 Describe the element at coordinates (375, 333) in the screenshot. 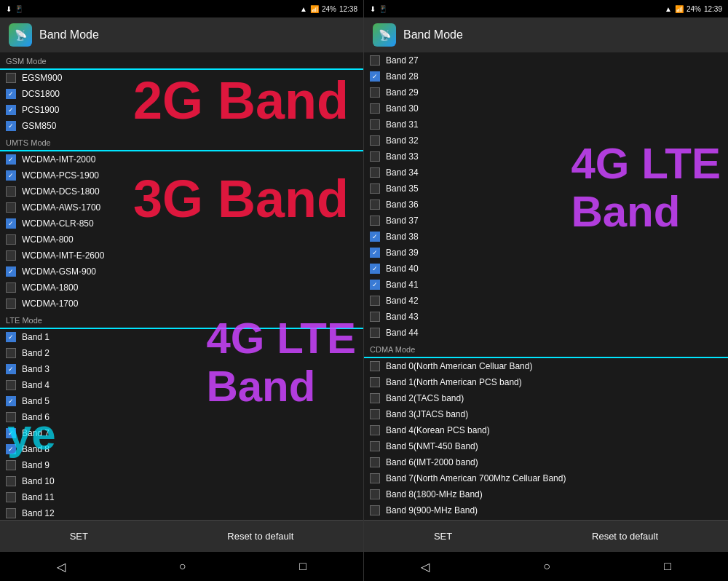

I see `r-band44-checkbox` at that location.